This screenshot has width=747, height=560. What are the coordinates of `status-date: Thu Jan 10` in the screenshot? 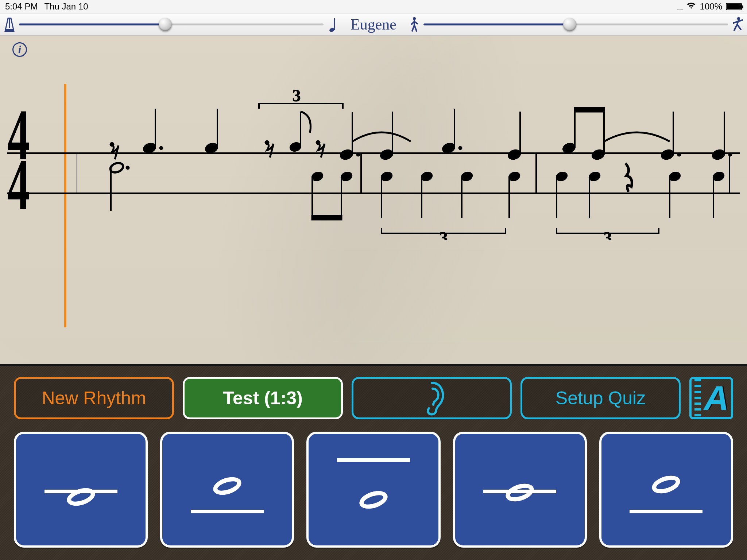 It's located at (66, 7).